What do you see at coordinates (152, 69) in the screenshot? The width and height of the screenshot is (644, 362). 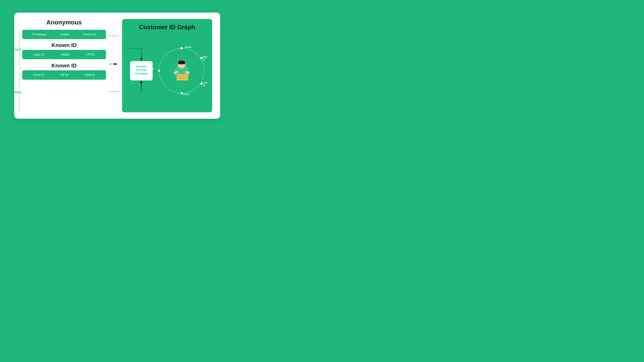 I see `svg-text: VIP` at bounding box center [152, 69].